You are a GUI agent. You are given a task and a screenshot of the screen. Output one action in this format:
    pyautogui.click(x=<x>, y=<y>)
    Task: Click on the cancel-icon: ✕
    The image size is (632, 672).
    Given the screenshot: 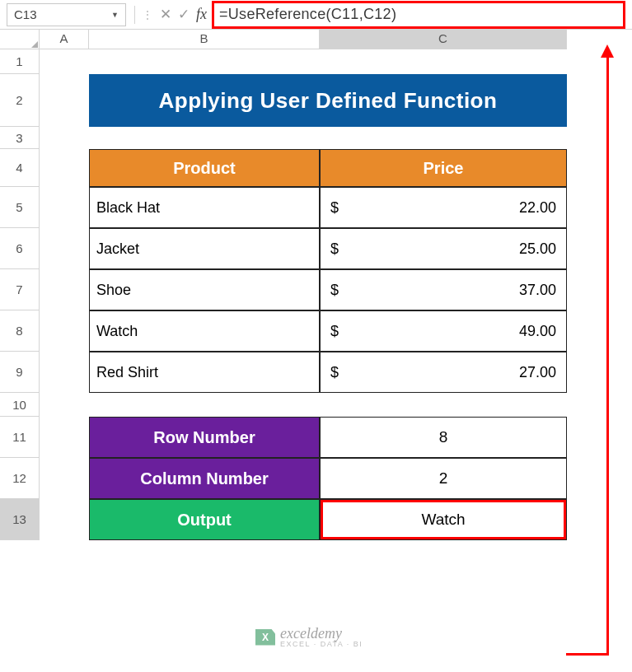 What is the action you would take?
    pyautogui.click(x=166, y=15)
    